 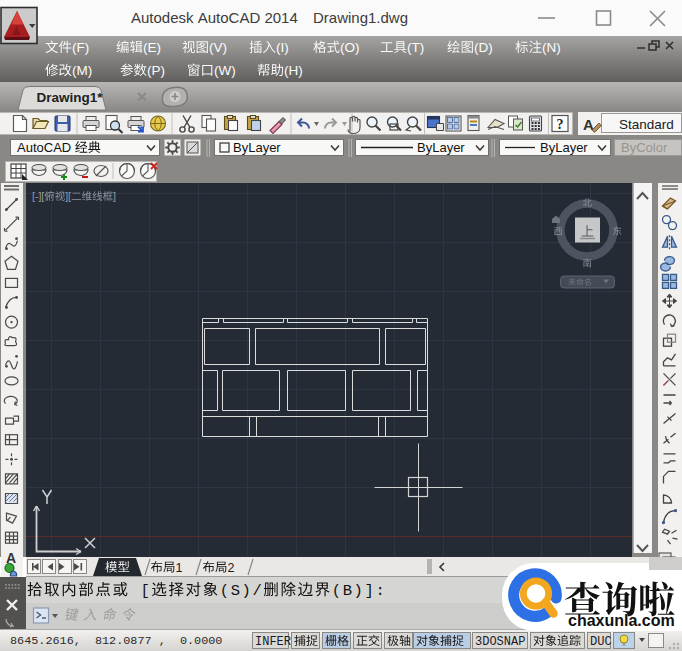 I want to click on svg-text: (S)/, so click(x=242, y=591).